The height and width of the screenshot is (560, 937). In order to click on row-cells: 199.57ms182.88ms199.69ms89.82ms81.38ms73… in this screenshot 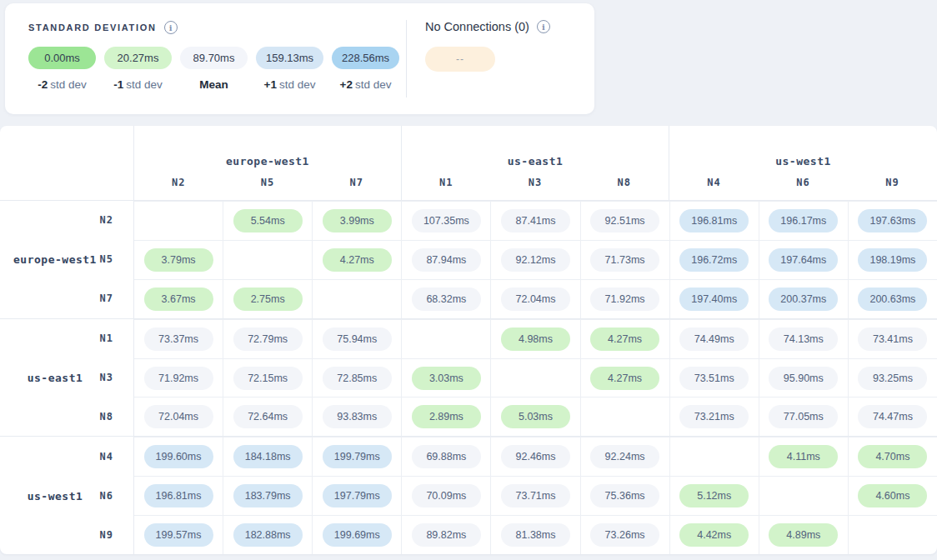, I will do `click(535, 535)`.